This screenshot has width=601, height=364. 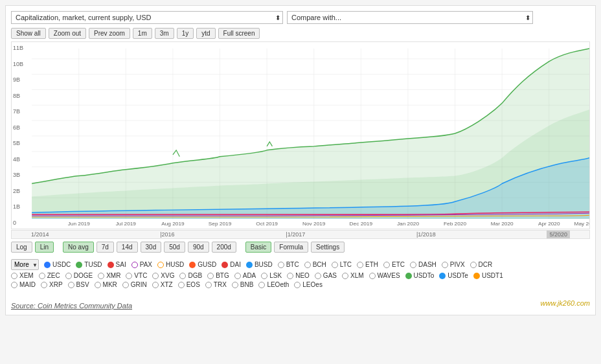 What do you see at coordinates (206, 34) in the screenshot?
I see `btn-ytd: ytd` at bounding box center [206, 34].